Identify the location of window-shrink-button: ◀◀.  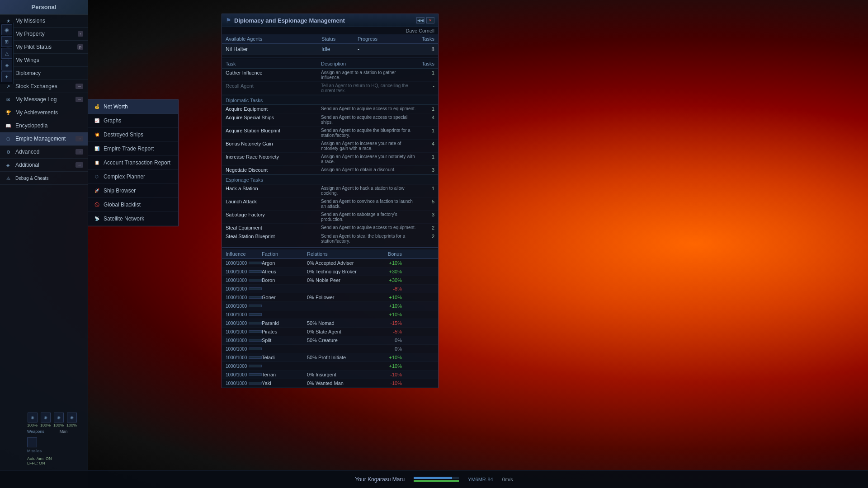
(420, 20).